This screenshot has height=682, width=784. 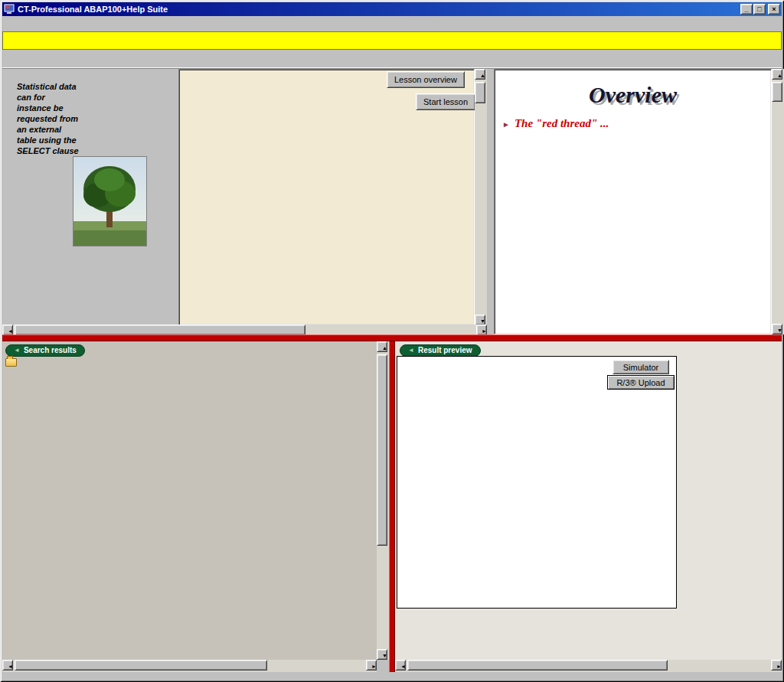 What do you see at coordinates (641, 367) in the screenshot?
I see `simulator-button: Simulator` at bounding box center [641, 367].